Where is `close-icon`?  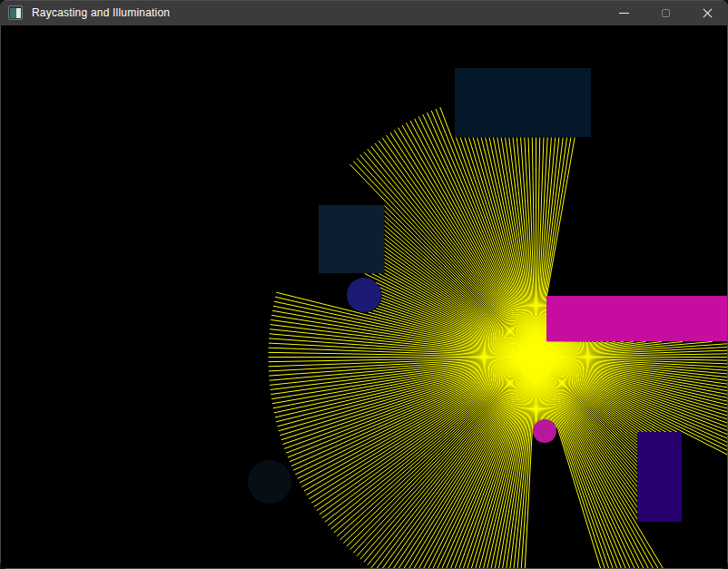
close-icon is located at coordinates (708, 13).